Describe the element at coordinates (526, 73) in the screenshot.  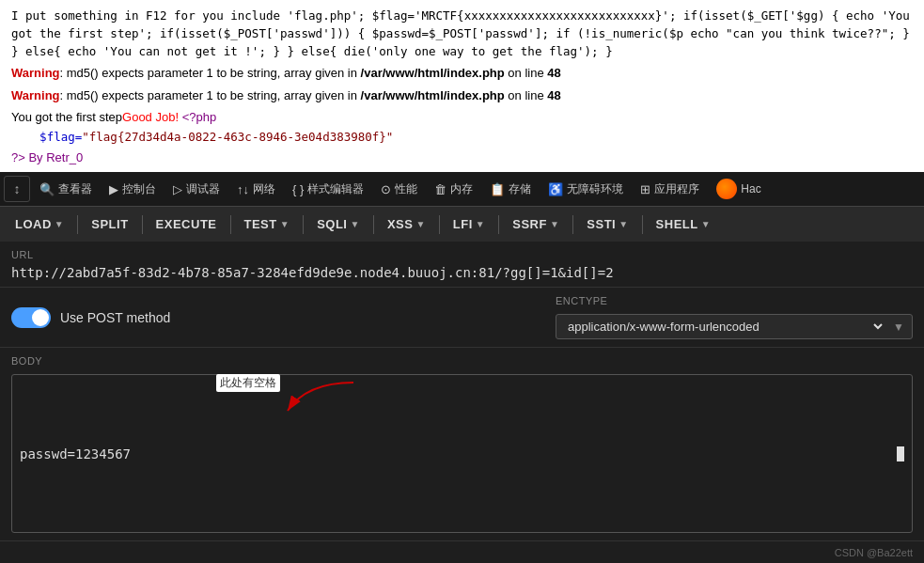
I see `warning-suffix-1: on line` at that location.